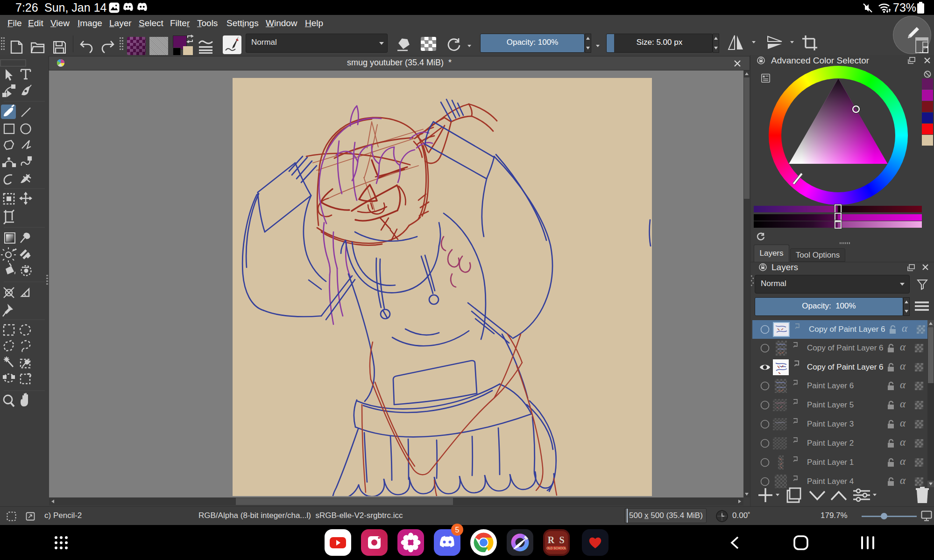 This screenshot has width=934, height=560. I want to click on svg-text: S, so click(561, 540).